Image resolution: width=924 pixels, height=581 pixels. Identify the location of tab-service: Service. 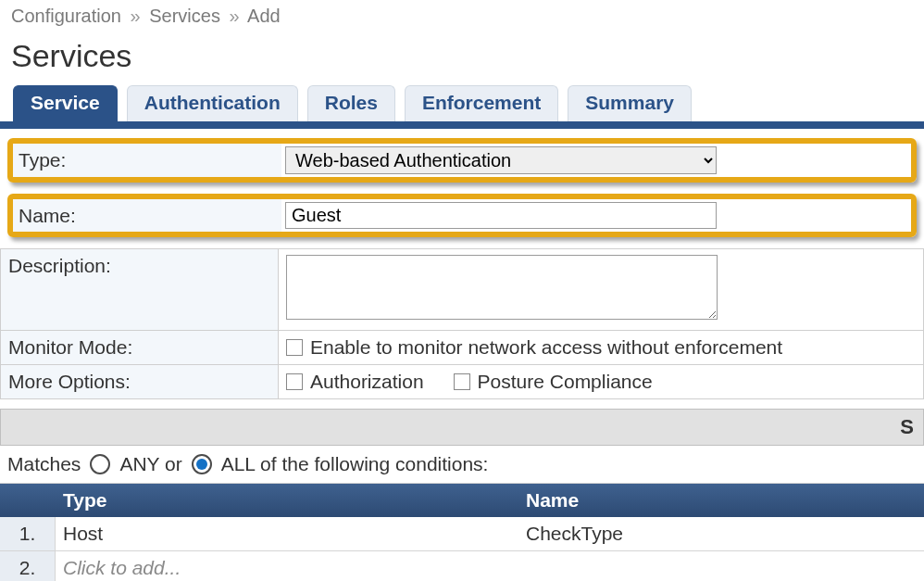
(65, 104).